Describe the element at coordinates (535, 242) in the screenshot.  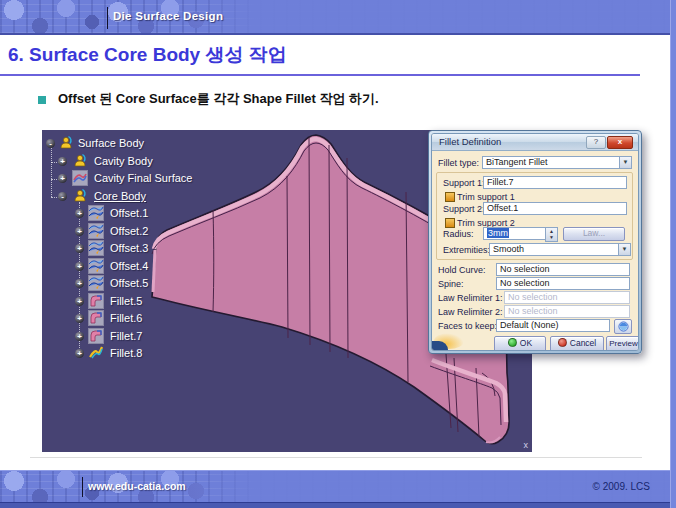
I see `fillet-definition-dialog: Fillet Definition ? x Fillet type: BiTan…` at that location.